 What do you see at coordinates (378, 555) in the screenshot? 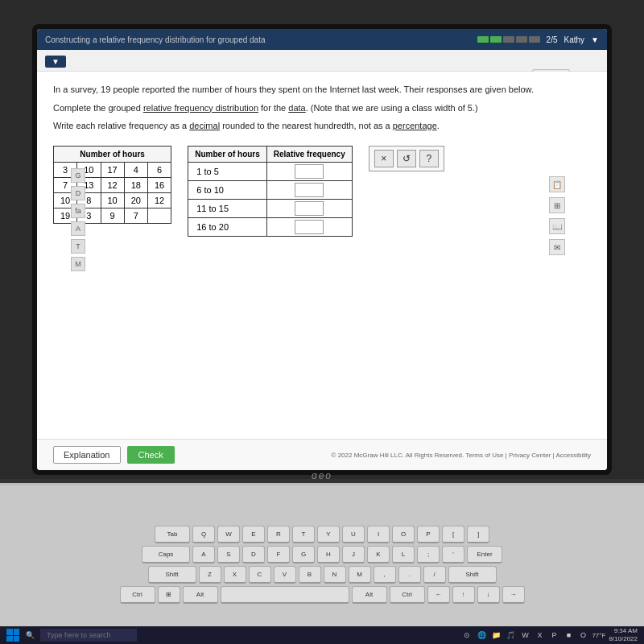
I see `key-k: K` at bounding box center [378, 555].